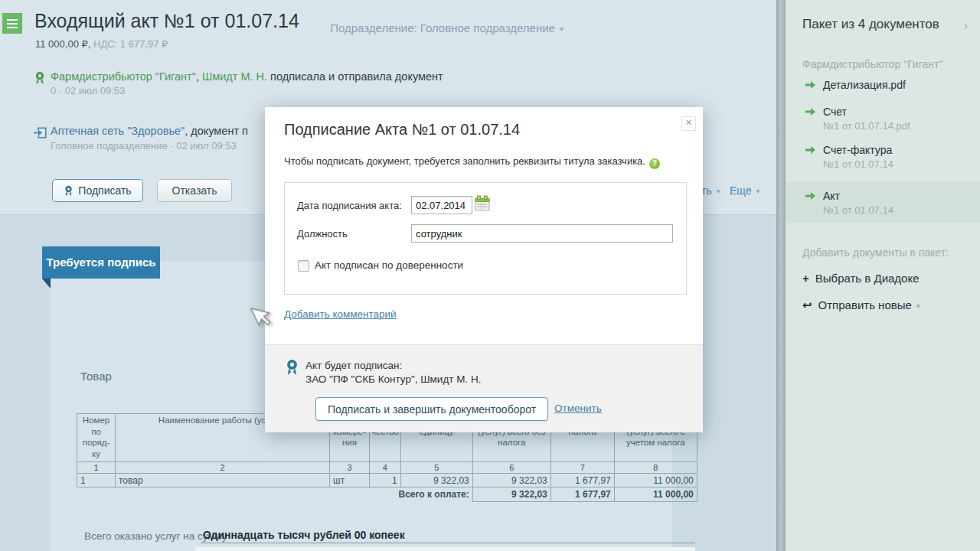  What do you see at coordinates (446, 549) in the screenshot?
I see `document-field-strip` at bounding box center [446, 549].